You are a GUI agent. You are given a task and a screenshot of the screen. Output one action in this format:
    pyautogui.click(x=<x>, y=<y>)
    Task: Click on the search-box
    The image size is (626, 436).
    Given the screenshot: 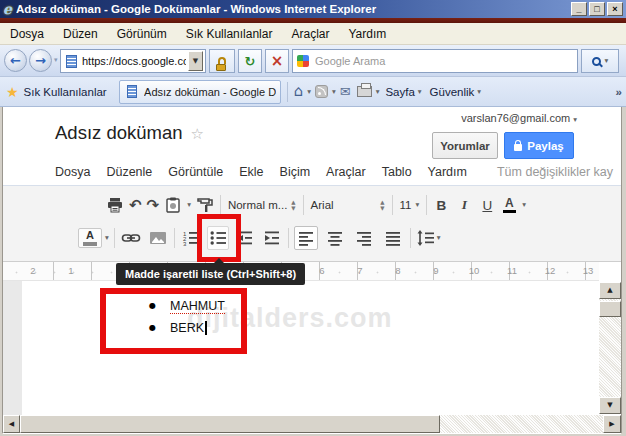 What is the action you would take?
    pyautogui.click(x=435, y=61)
    